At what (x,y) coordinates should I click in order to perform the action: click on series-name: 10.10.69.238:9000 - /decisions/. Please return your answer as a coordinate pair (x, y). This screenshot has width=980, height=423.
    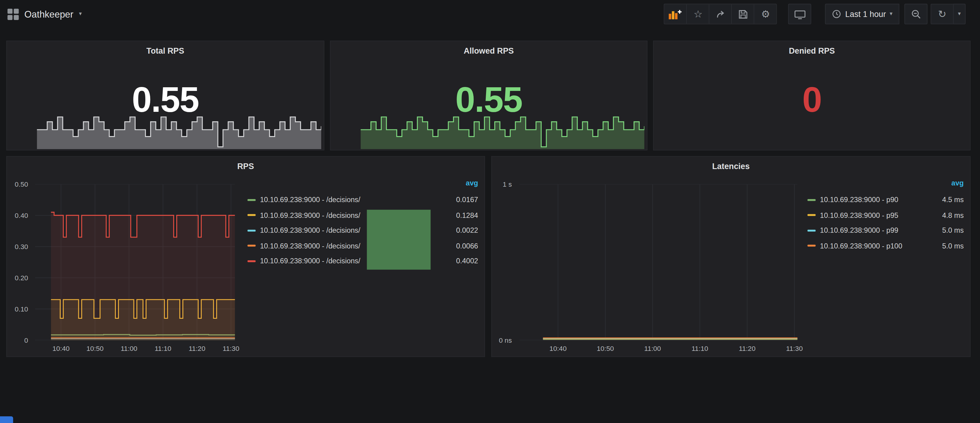
    Looking at the image, I should click on (349, 200).